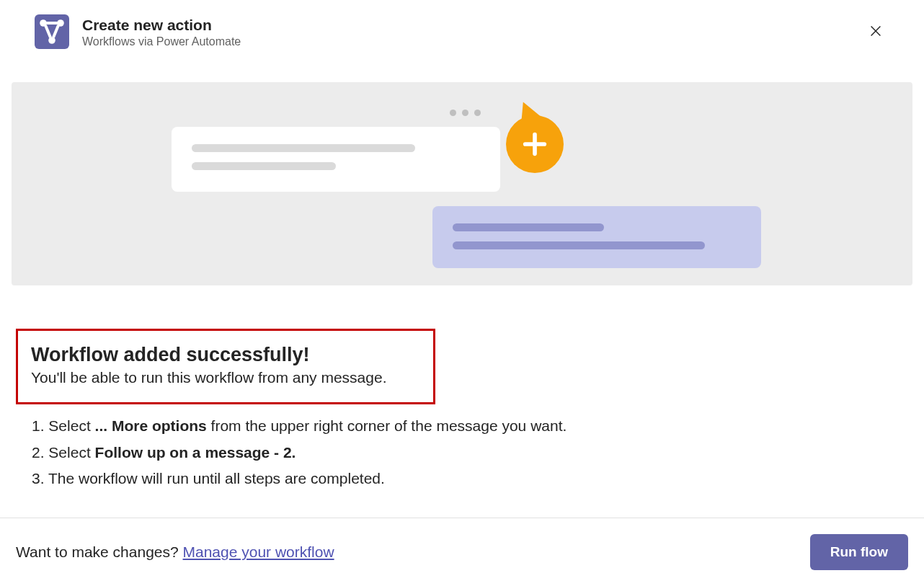  I want to click on close-button, so click(876, 32).